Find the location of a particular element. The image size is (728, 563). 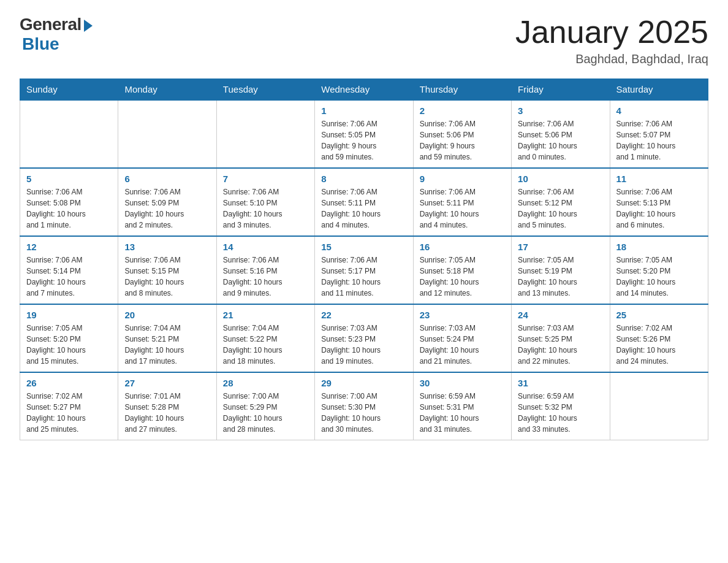

day-number: 10 is located at coordinates (560, 179).